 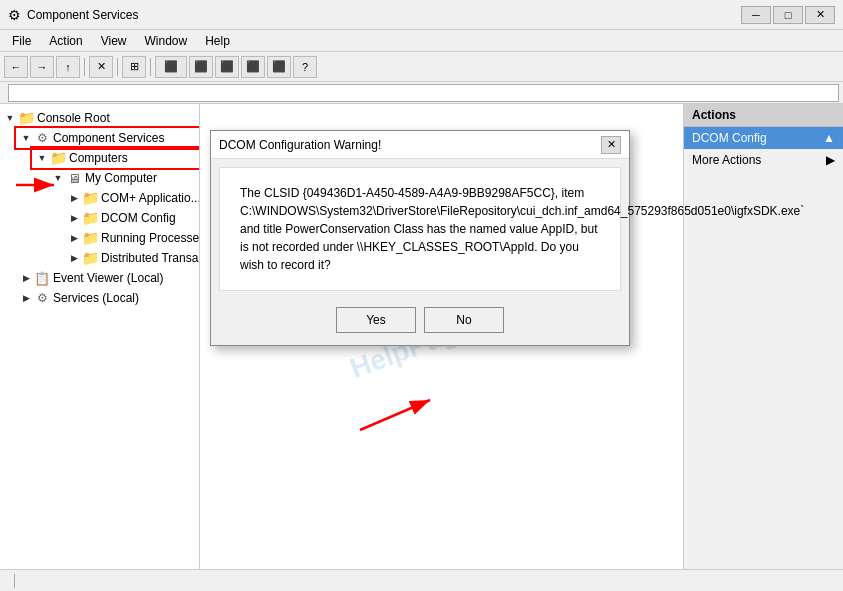 I want to click on address-input, so click(x=424, y=93).